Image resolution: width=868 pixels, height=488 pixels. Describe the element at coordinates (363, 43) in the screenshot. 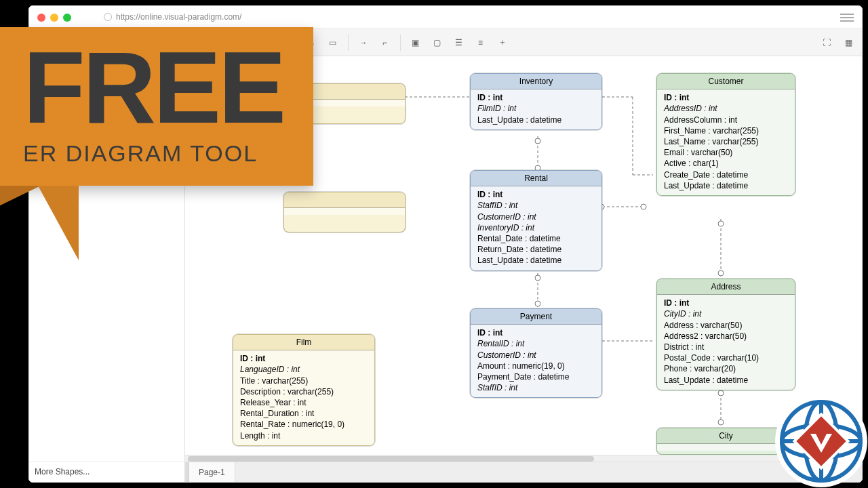

I see `connector-icon: →` at that location.